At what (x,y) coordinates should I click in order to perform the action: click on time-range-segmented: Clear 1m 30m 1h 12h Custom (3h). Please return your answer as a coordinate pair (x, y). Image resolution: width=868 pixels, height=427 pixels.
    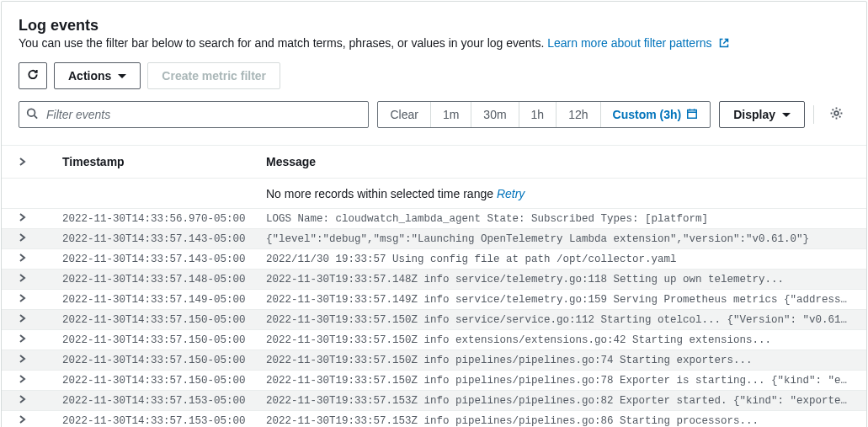
    Looking at the image, I should click on (544, 115).